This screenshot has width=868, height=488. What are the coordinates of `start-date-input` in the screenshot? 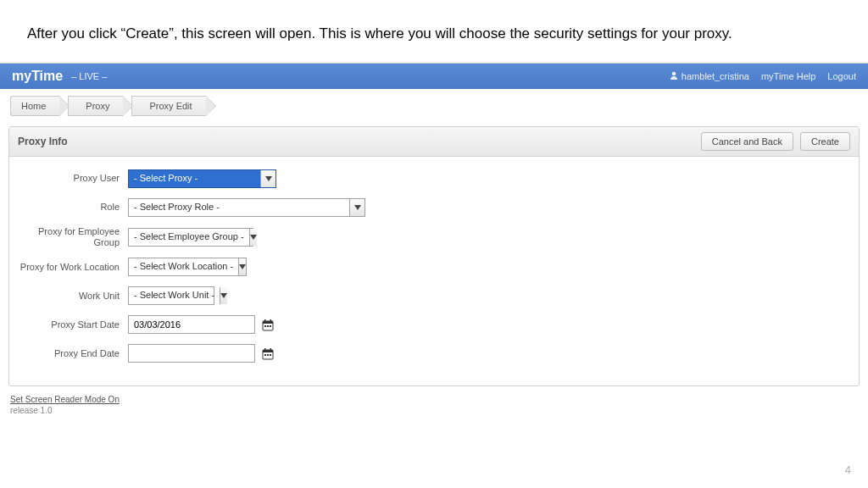 It's located at (192, 324).